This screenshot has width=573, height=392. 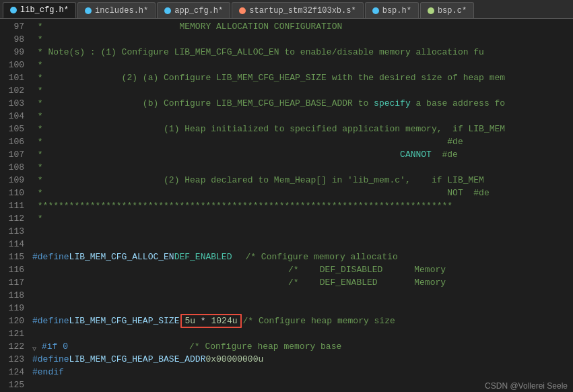 What do you see at coordinates (12, 295) in the screenshot?
I see `line-number-118: 118` at bounding box center [12, 295].